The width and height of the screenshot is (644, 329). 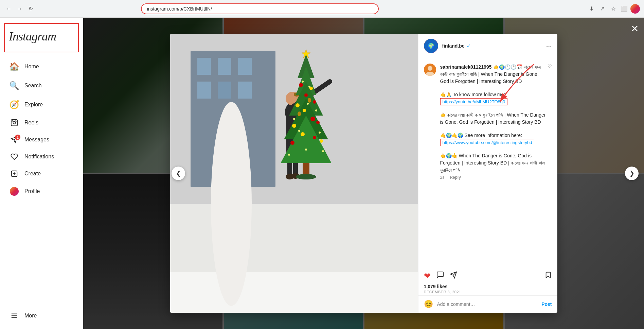 I want to click on comment-meta: 2s Reply, so click(x=496, y=177).